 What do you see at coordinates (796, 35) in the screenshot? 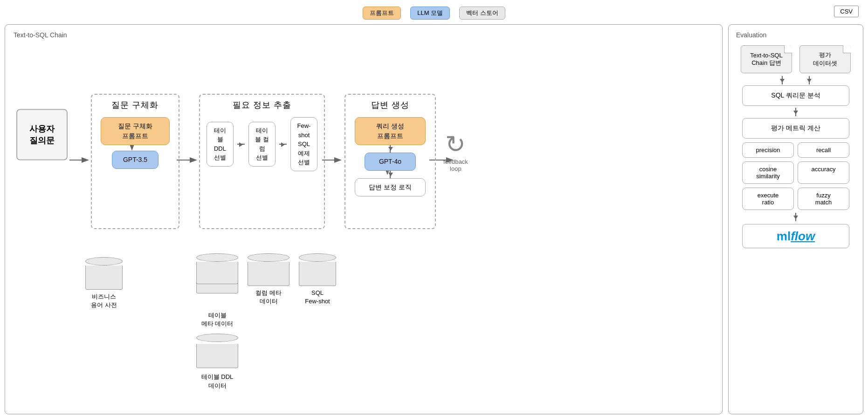
I see `eval-panel-title: Evaluation` at bounding box center [796, 35].